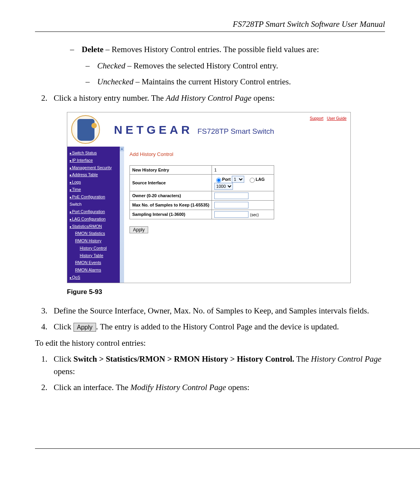 Image resolution: width=420 pixels, height=504 pixels. I want to click on step-2-pagename: Add History Control Page, so click(208, 98).